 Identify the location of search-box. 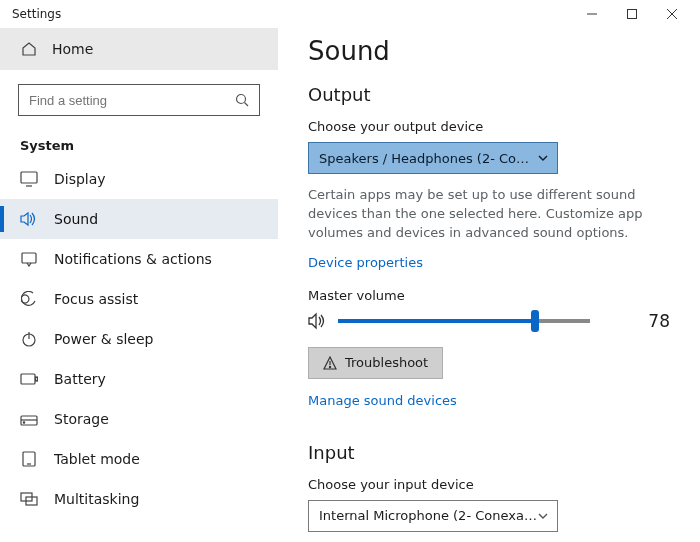
(139, 100).